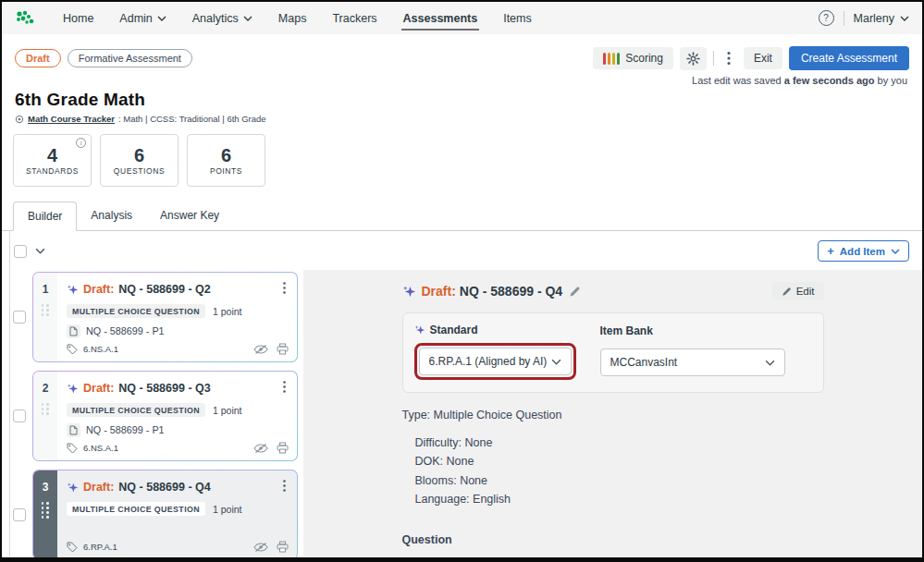 Image resolution: width=924 pixels, height=562 pixels. I want to click on stat-value: 4, so click(52, 155).